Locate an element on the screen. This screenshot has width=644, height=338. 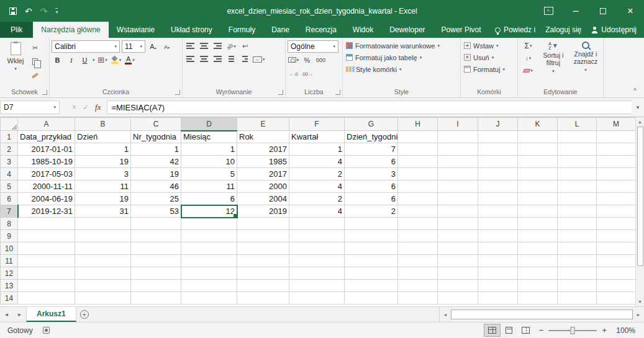
cell-F8 is located at coordinates (317, 224).